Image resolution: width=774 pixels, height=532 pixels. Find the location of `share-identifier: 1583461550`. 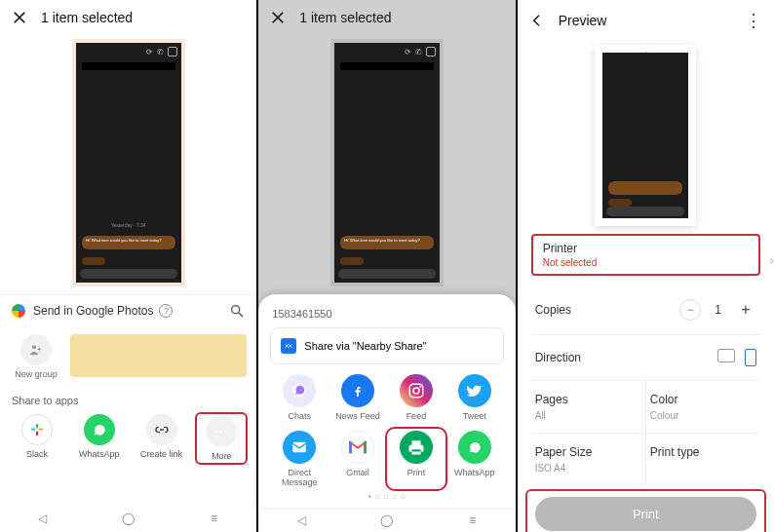

share-identifier: 1583461550 is located at coordinates (386, 316).